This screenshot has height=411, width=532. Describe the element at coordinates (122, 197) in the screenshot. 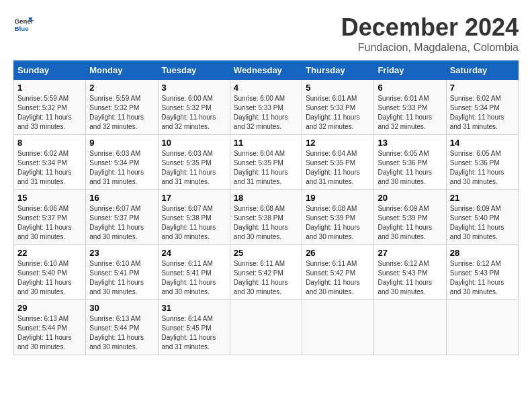

I see `day-number: 16` at that location.